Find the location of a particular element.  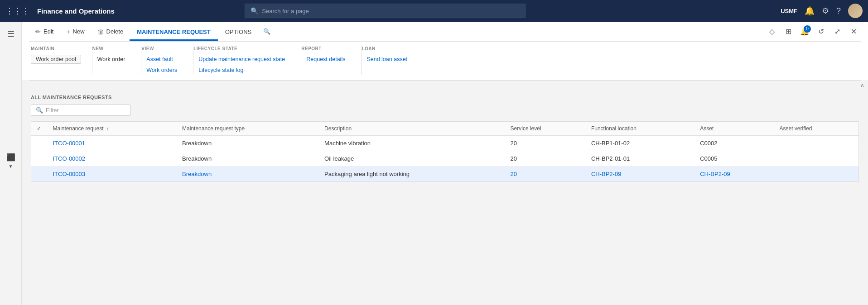

view-items: Asset fault Work orders is located at coordinates (162, 65).